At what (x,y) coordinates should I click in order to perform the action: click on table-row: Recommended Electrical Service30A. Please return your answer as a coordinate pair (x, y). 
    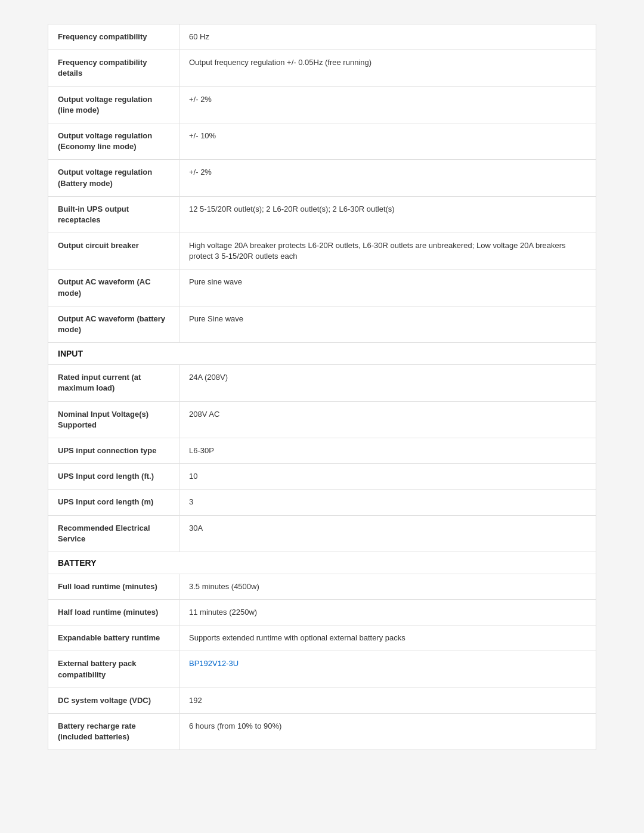
    Looking at the image, I should click on (322, 534).